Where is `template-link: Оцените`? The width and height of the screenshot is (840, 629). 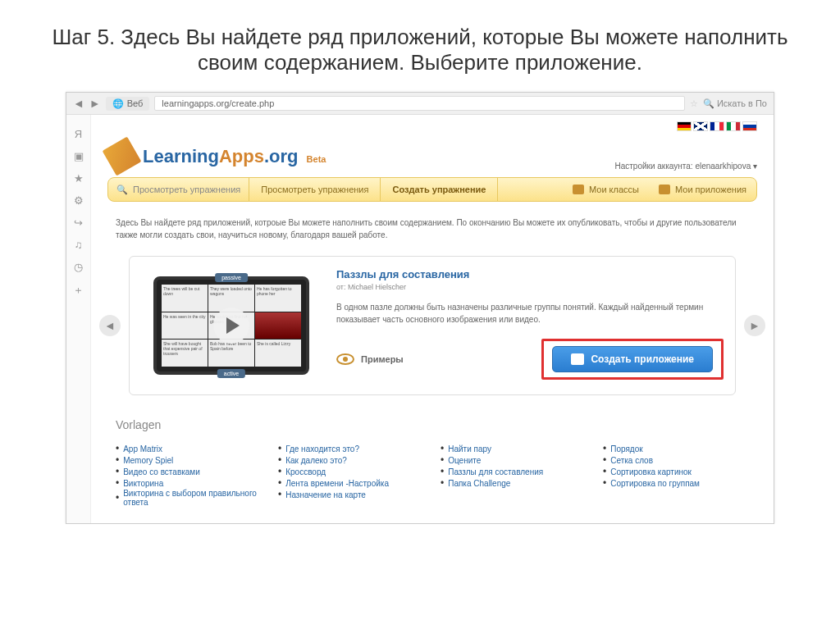
template-link: Оцените is located at coordinates (514, 460).